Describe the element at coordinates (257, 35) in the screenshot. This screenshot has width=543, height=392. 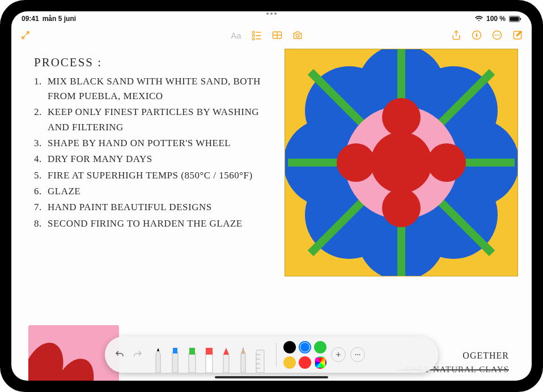
I see `checklist-icon` at that location.